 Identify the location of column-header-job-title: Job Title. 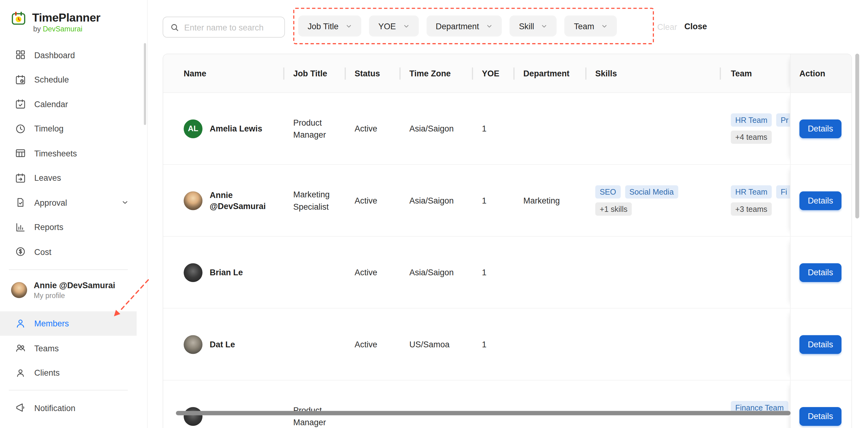
(314, 73).